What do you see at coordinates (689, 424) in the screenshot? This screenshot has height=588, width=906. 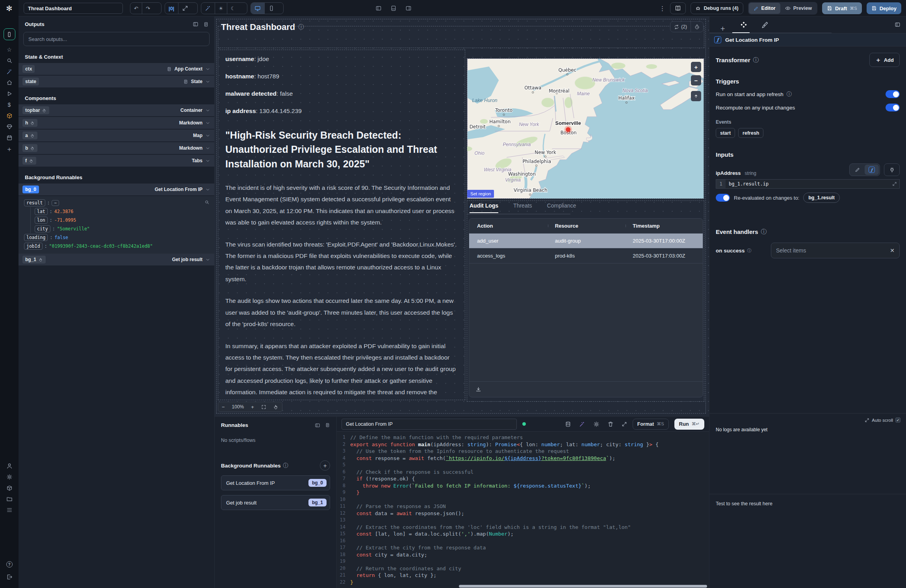 I see `run-button: Run⌘↵` at bounding box center [689, 424].